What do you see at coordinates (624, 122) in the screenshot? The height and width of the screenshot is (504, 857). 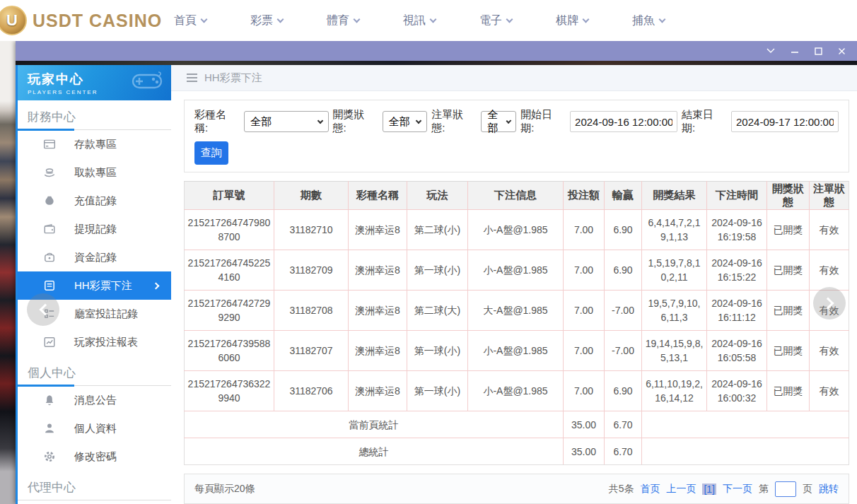 I see `start-date-input` at bounding box center [624, 122].